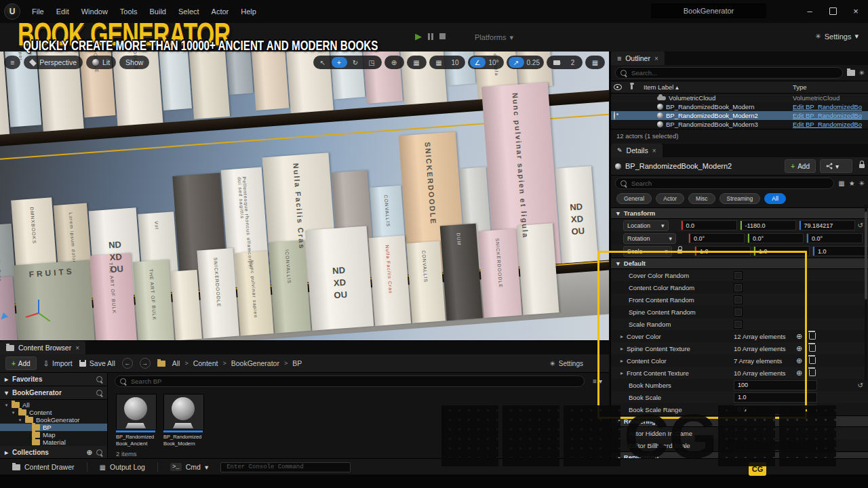 The image size is (868, 488). I want to click on save-all-button: Save All, so click(98, 363).